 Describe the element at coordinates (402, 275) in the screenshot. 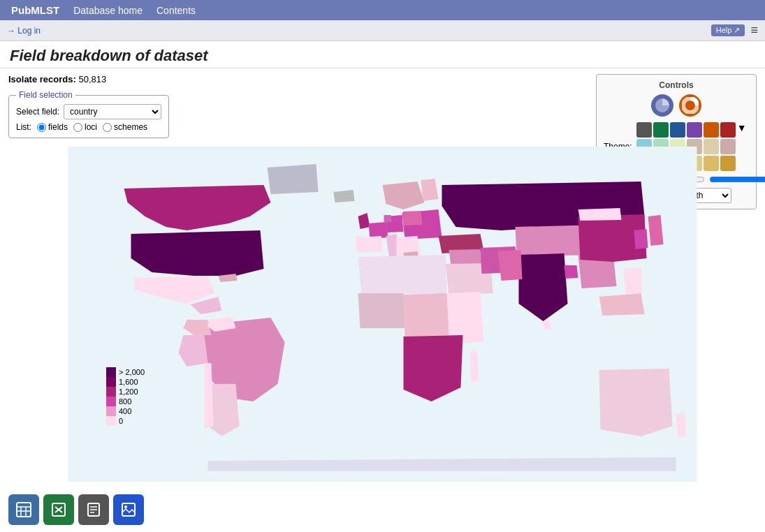

I see `north-africa` at that location.